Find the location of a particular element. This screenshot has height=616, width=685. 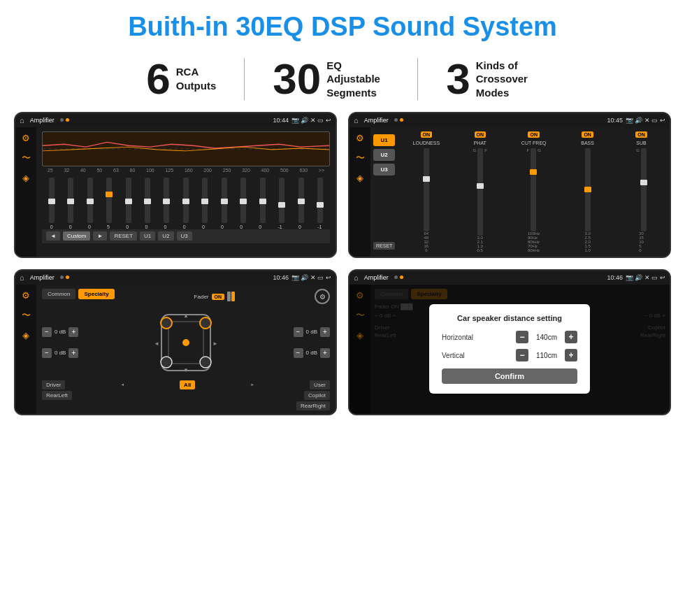

crossover-reset-btn: RESET is located at coordinates (384, 246).